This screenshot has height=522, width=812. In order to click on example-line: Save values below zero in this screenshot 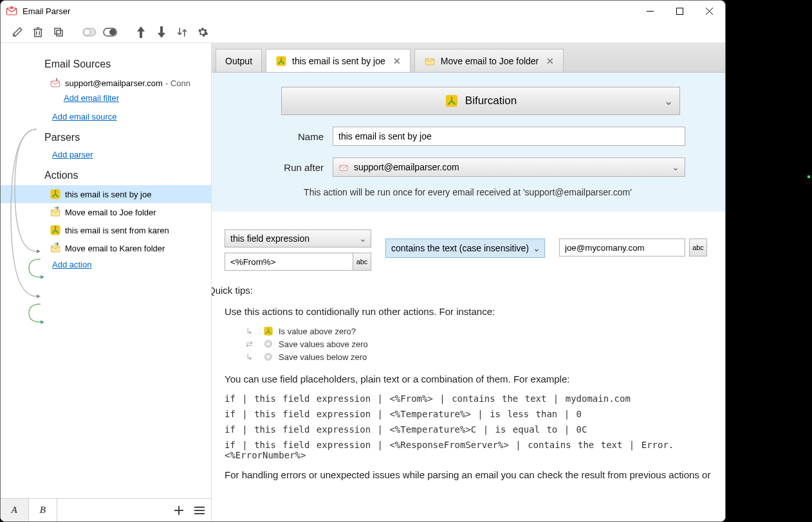, I will do `click(323, 357)`.